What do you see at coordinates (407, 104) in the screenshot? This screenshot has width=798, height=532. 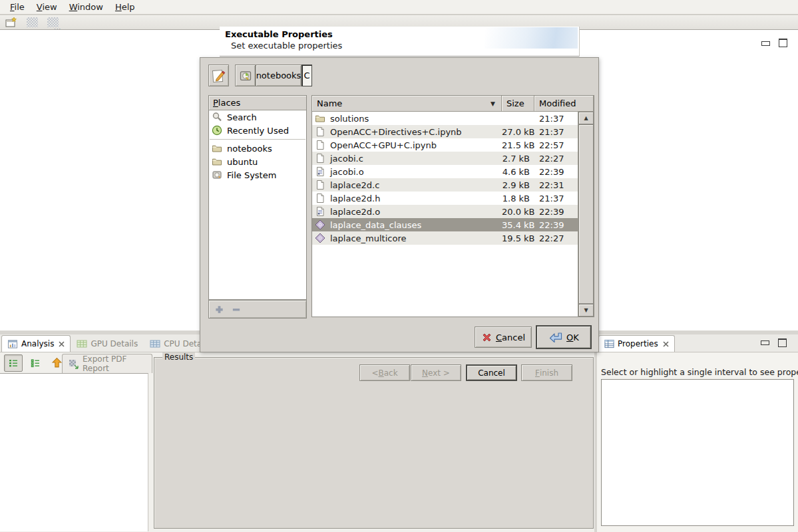 I see `column-header-name: Name ▼` at bounding box center [407, 104].